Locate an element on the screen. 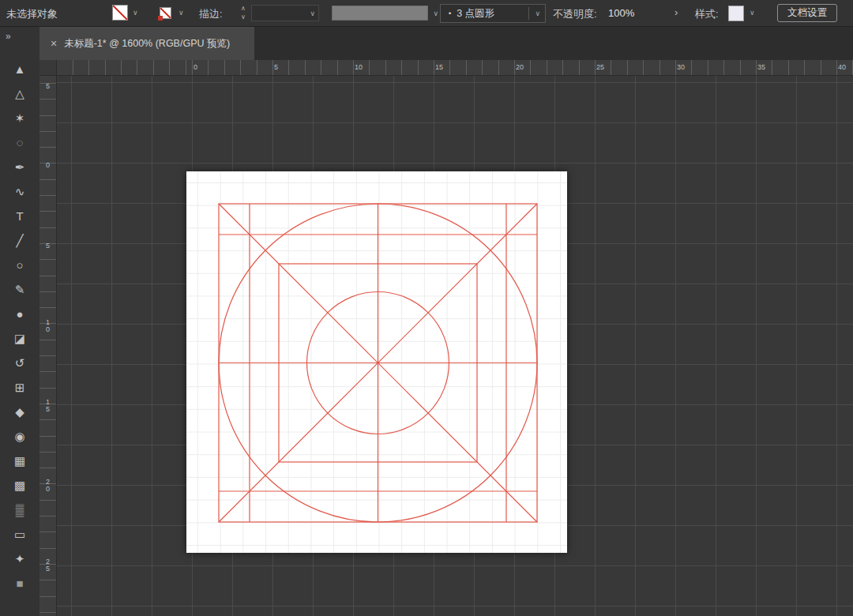  width-tool: ◆ is located at coordinates (20, 412).